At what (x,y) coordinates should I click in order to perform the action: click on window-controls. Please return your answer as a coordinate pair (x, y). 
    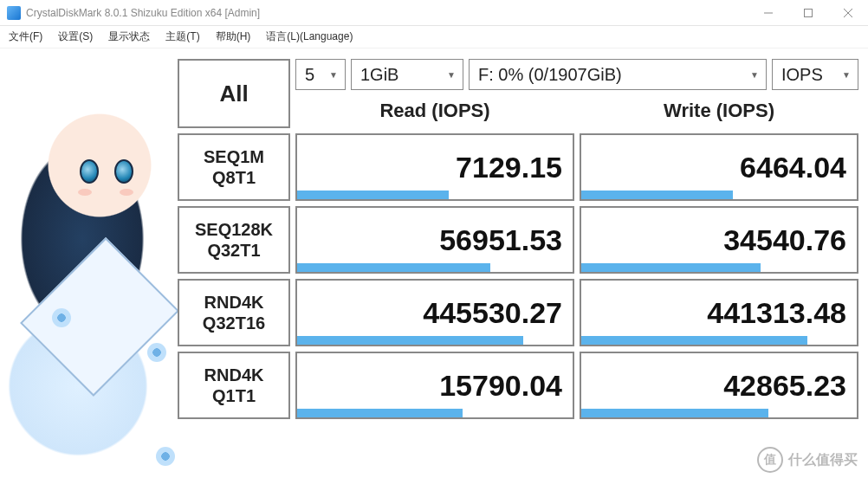
    Looking at the image, I should click on (808, 13).